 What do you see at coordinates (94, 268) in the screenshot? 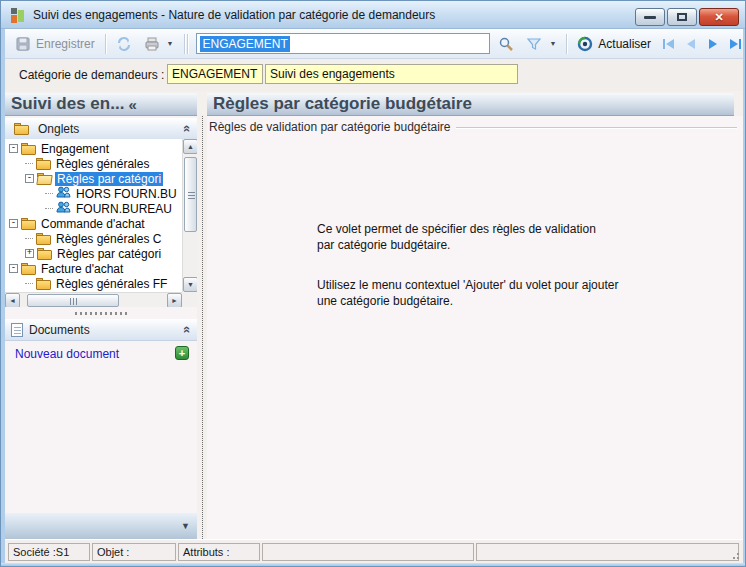
I see `tree-item: - Facture d'achat` at bounding box center [94, 268].